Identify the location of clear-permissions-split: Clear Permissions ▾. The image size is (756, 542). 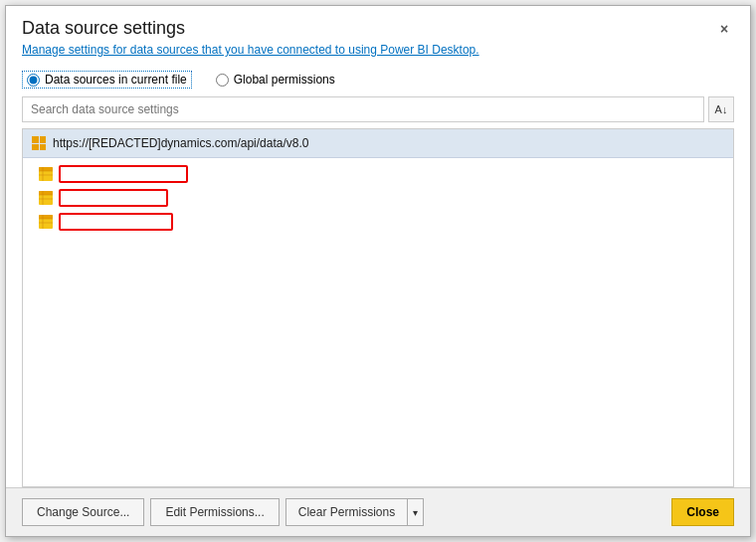
(354, 512).